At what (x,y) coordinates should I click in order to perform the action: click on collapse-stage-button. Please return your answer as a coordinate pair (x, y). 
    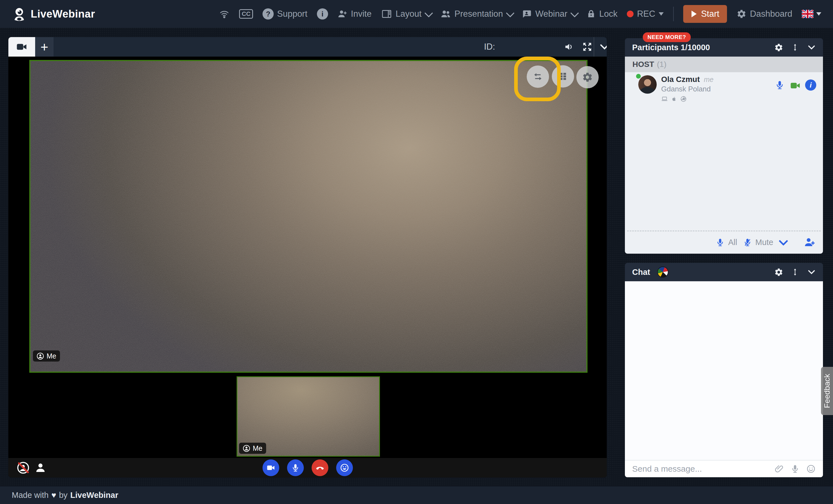
    Looking at the image, I should click on (602, 47).